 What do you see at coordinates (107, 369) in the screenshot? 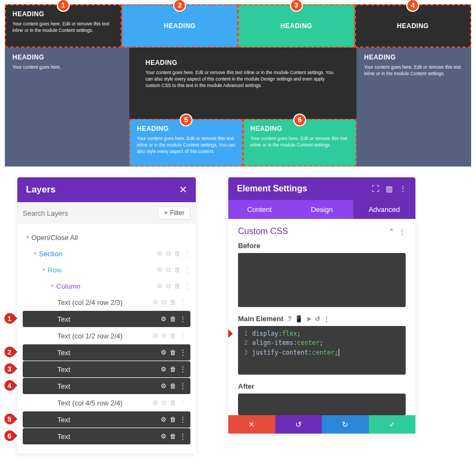
I see `tree-text-node: 3Text⚙🗑⋮` at bounding box center [107, 369].